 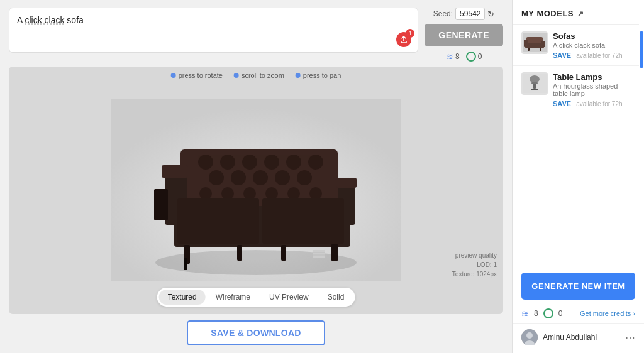 What do you see at coordinates (464, 57) in the screenshot?
I see `top-credits-row: ≋ 8 0` at bounding box center [464, 57].